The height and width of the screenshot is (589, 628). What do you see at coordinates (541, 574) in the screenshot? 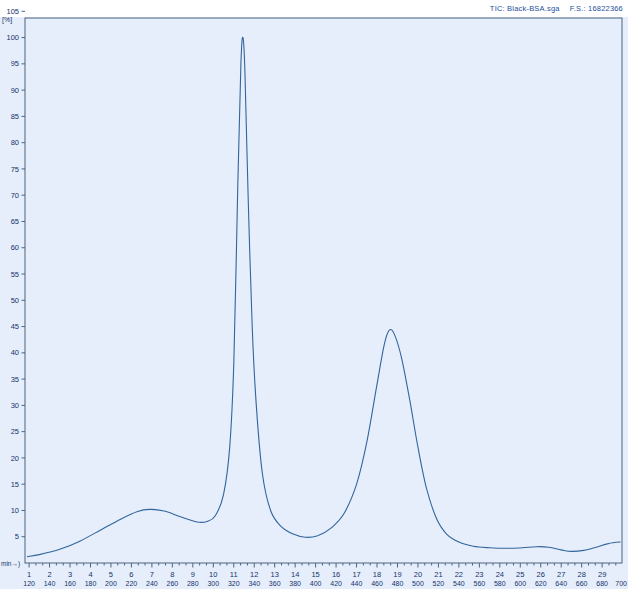
I see `x-tick-minute-label: 26` at bounding box center [541, 574].